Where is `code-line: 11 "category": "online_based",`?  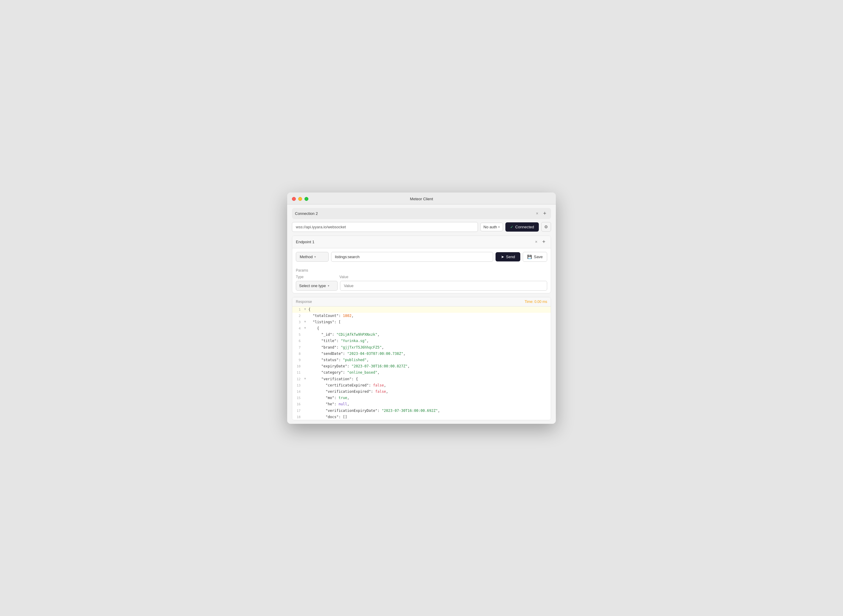
code-line: 11 "category": "online_based", is located at coordinates (422, 373).